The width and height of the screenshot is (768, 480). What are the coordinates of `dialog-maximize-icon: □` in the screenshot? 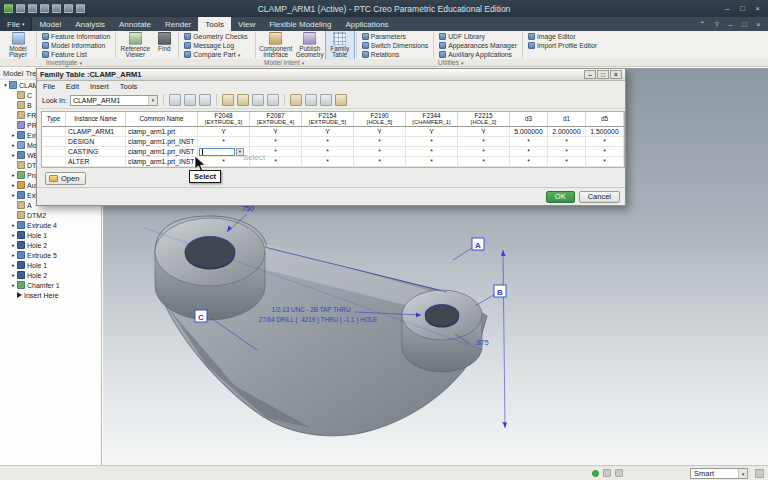 It's located at (603, 74).